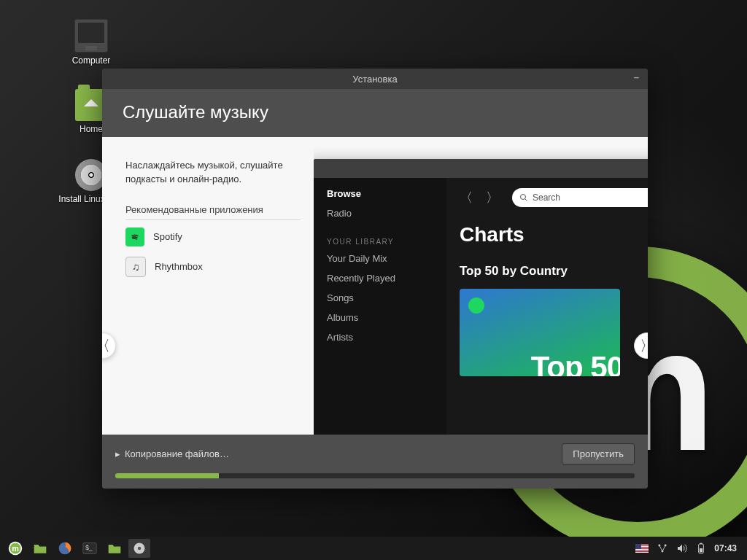 The image size is (747, 560). What do you see at coordinates (139, 548) in the screenshot?
I see `taskbar-installer-button` at bounding box center [139, 548].